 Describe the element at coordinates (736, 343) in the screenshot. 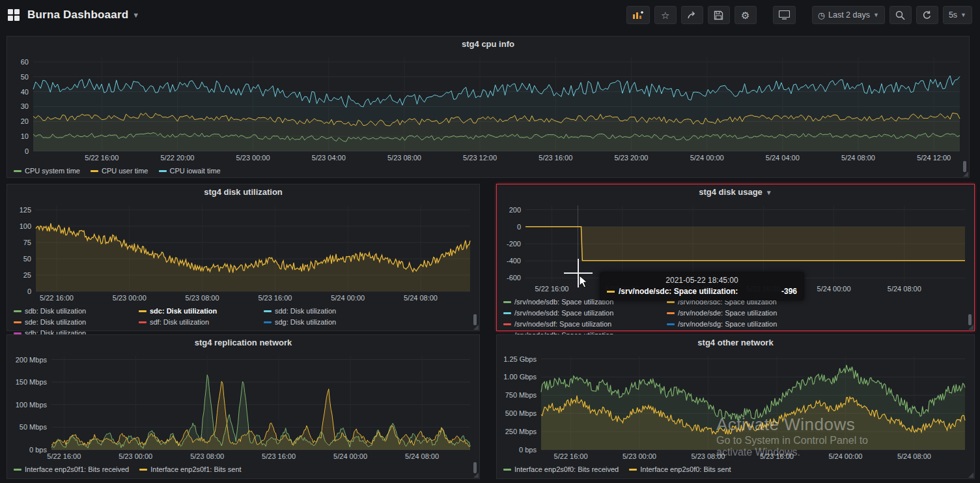

I see `panel-title: stg4 other network` at that location.